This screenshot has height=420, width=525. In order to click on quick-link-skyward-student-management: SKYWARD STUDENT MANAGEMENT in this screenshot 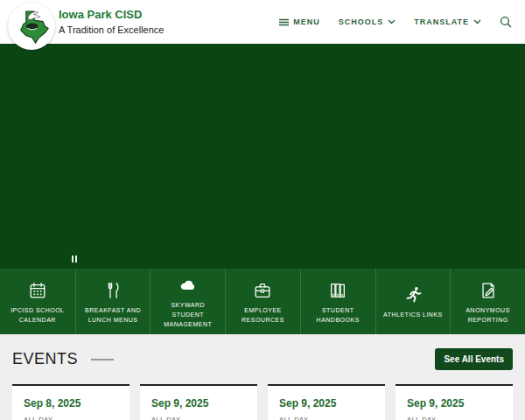, I will do `click(187, 301)`.